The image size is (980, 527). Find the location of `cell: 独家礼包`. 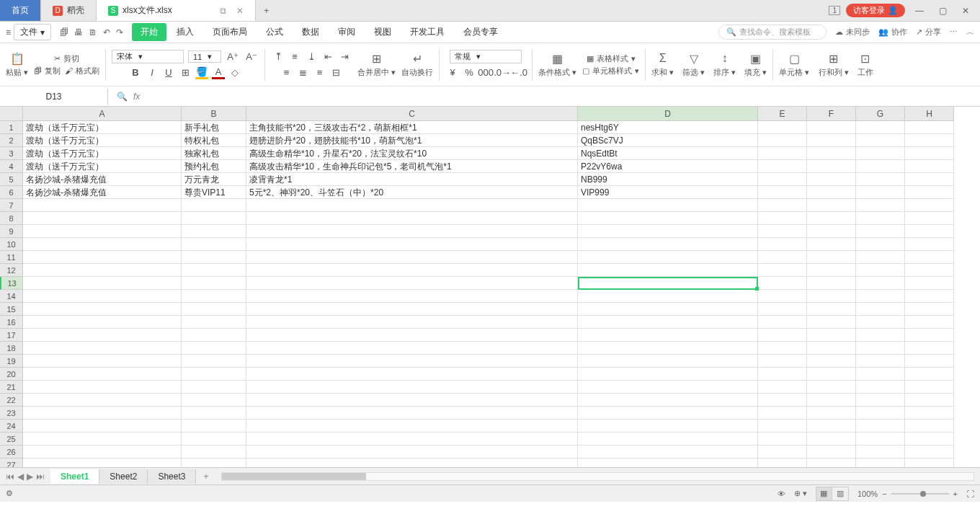

cell: 独家礼包 is located at coordinates (214, 154).